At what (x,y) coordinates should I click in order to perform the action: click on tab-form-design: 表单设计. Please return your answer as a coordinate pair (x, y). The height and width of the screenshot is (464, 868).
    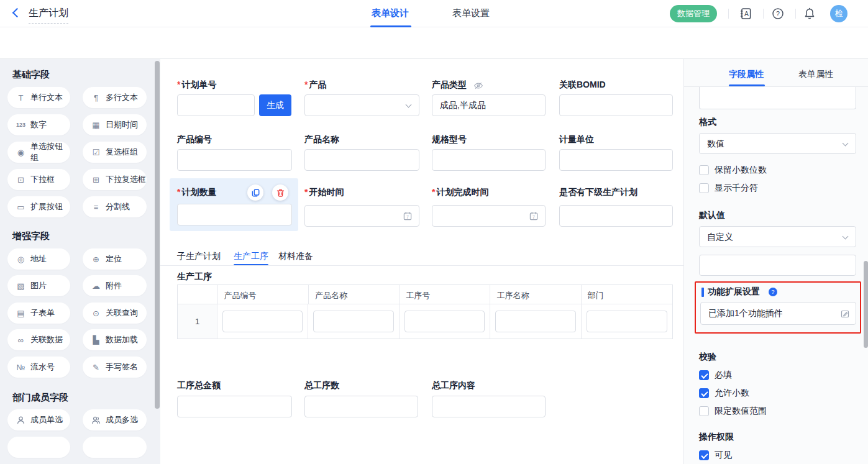
    Looking at the image, I should click on (390, 14).